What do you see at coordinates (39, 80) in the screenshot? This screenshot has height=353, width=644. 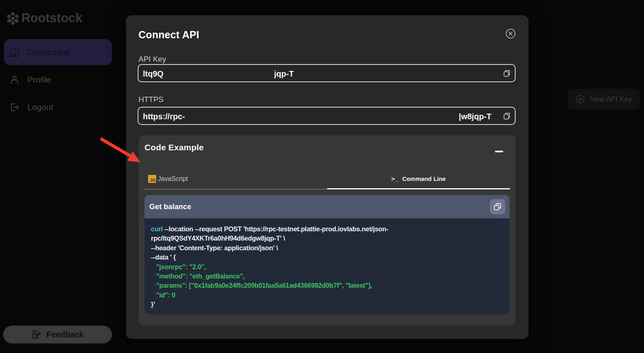 I see `sidebar-item-label: Profile` at bounding box center [39, 80].